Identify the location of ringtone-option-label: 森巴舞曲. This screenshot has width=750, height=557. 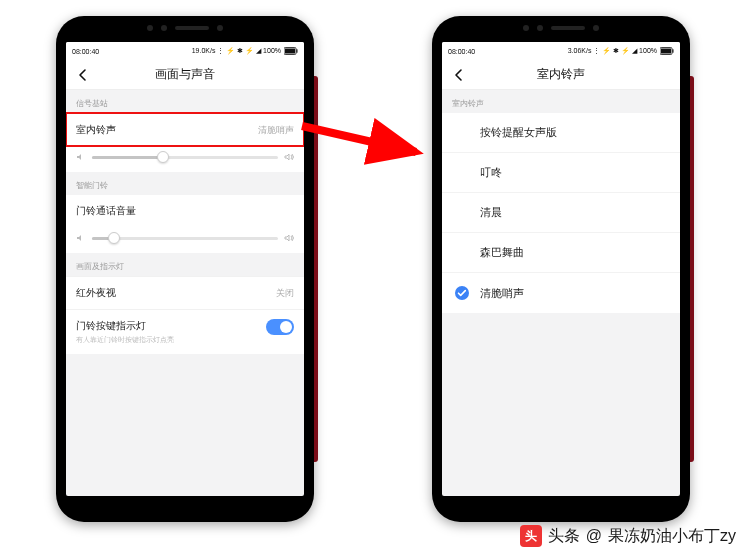
(502, 252).